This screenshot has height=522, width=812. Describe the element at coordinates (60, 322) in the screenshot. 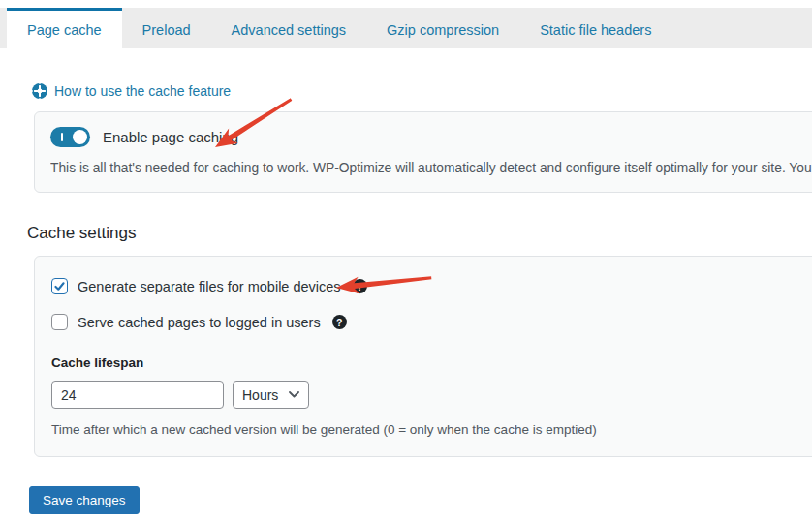

I see `logged-in-users-checkbox` at that location.